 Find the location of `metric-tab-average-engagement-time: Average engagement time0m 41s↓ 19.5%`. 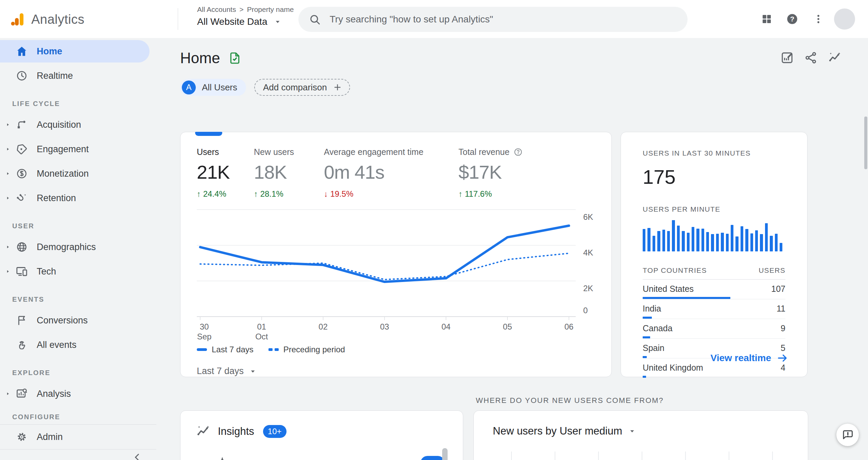

metric-tab-average-engagement-time: Average engagement time0m 41s↓ 19.5% is located at coordinates (391, 173).